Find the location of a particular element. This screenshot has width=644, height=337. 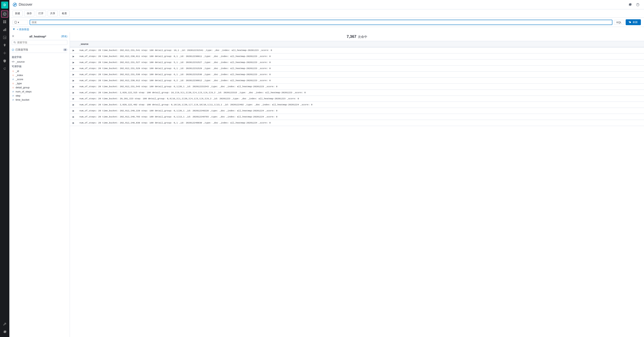

doc-icon is located at coordinates (16, 22).